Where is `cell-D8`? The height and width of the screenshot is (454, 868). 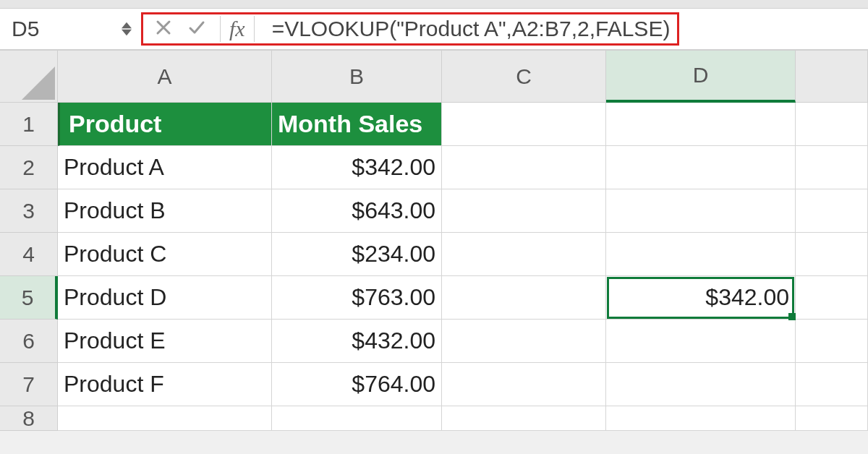 cell-D8 is located at coordinates (701, 419).